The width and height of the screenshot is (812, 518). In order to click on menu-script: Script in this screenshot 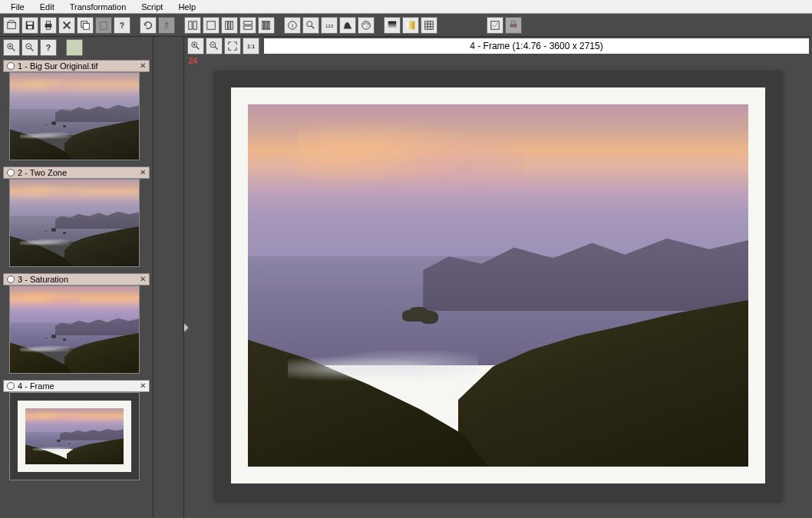, I will do `click(152, 7)`.